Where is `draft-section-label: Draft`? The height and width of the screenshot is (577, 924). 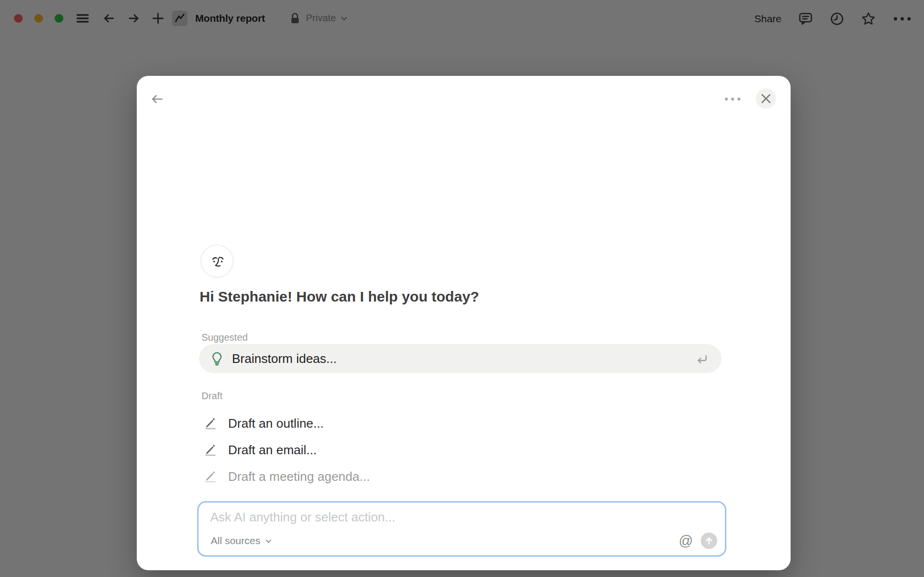 draft-section-label: Draft is located at coordinates (212, 396).